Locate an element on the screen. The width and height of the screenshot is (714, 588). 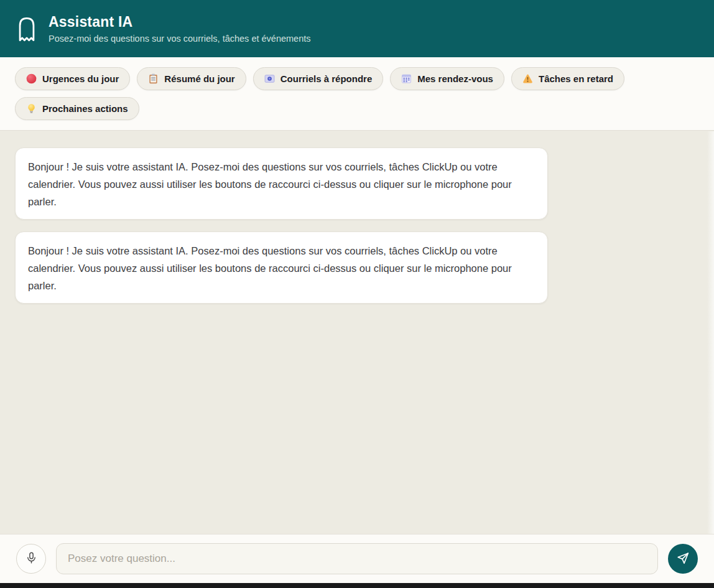
chip-resume-du-jour: Résumé du jour is located at coordinates (192, 78).